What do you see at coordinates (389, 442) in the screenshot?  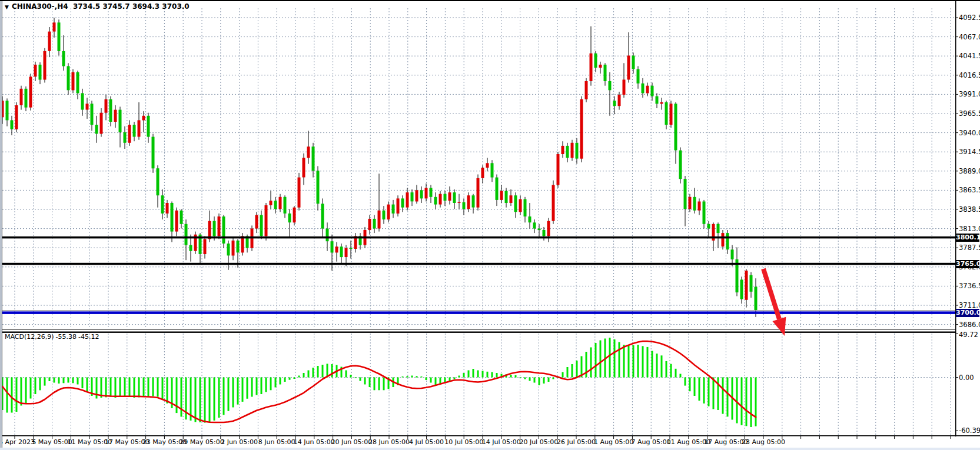 I see `time-axis-label: 28 Jun 05:00` at bounding box center [389, 442].